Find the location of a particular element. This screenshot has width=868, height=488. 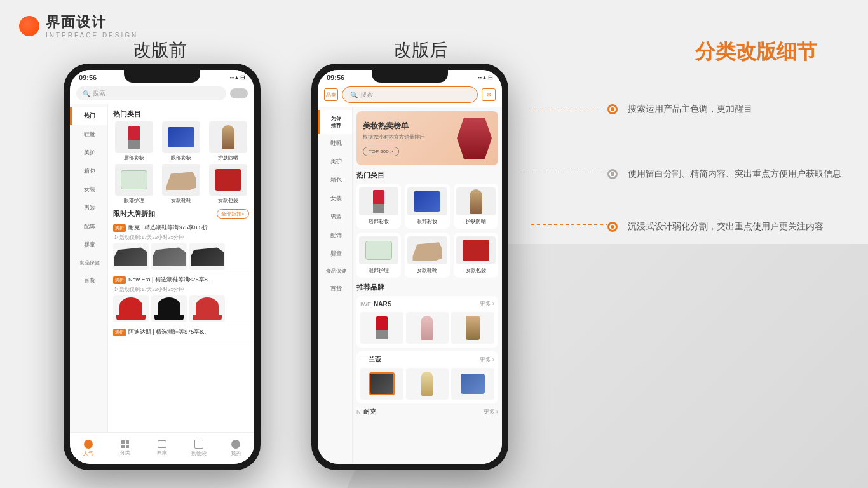

cat-item-bag: 女款包袋 is located at coordinates (228, 184).